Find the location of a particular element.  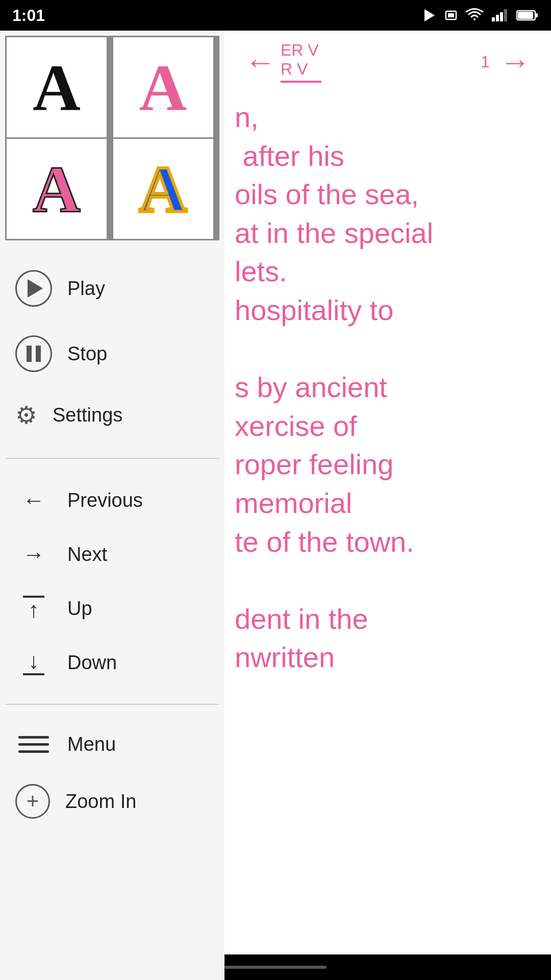

text-line-blank1 is located at coordinates (385, 349).